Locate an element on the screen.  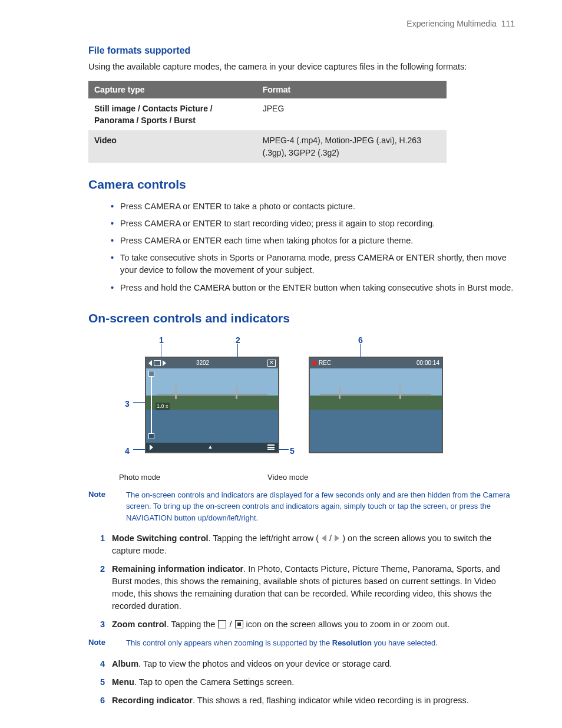
mode-left-arrow-icon is located at coordinates (150, 363).